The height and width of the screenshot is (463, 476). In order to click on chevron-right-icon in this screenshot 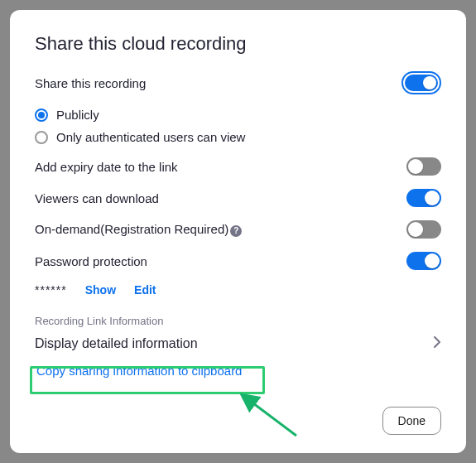, I will do `click(437, 344)`.